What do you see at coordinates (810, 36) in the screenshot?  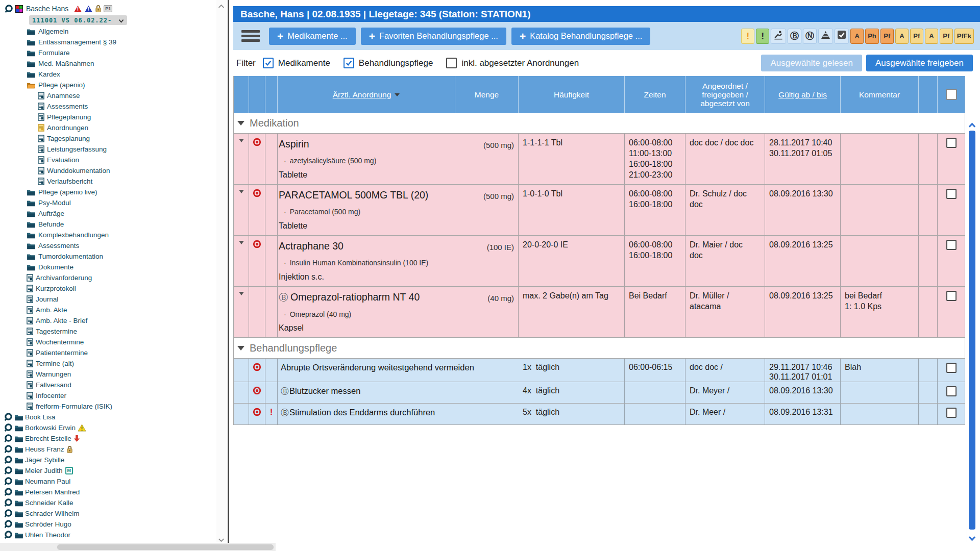 I see `circle-n-button: Ⓝ` at bounding box center [810, 36].